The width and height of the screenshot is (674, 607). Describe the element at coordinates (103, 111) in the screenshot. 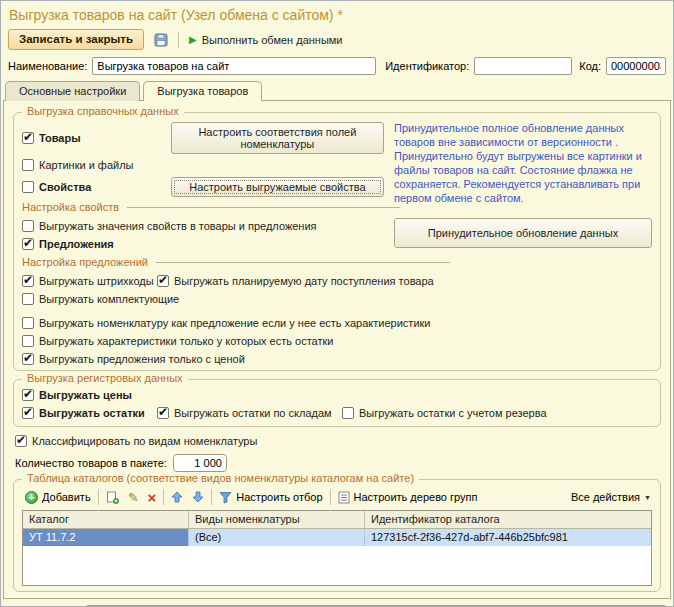

I see `reference-data-group-title: Выгрузка справочных данных` at that location.